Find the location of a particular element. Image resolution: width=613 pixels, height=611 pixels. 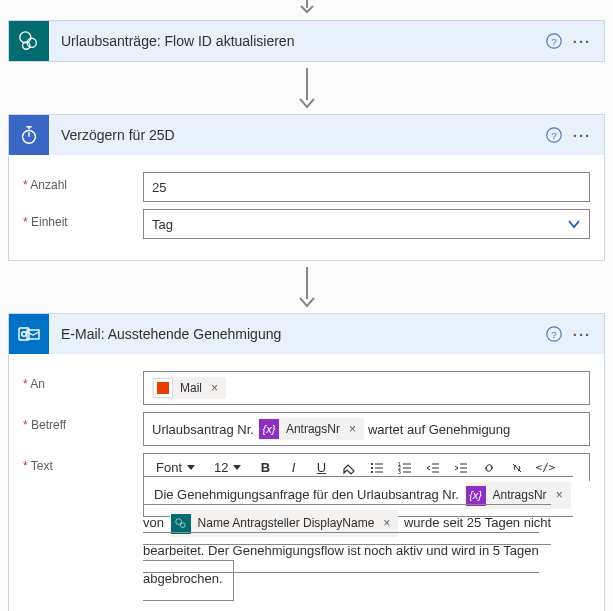

bullet-list-button is located at coordinates (377, 468).